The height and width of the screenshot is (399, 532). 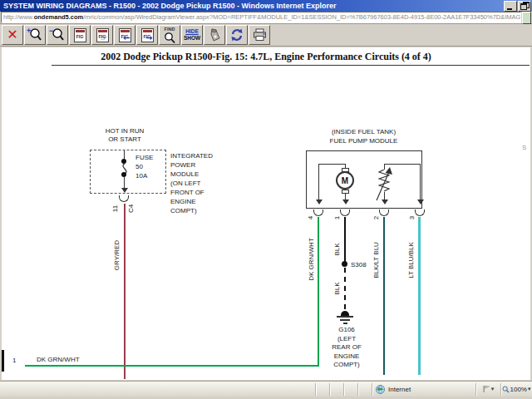 What do you see at coordinates (52, 31) in the screenshot?
I see `minus-icon: −` at bounding box center [52, 31].